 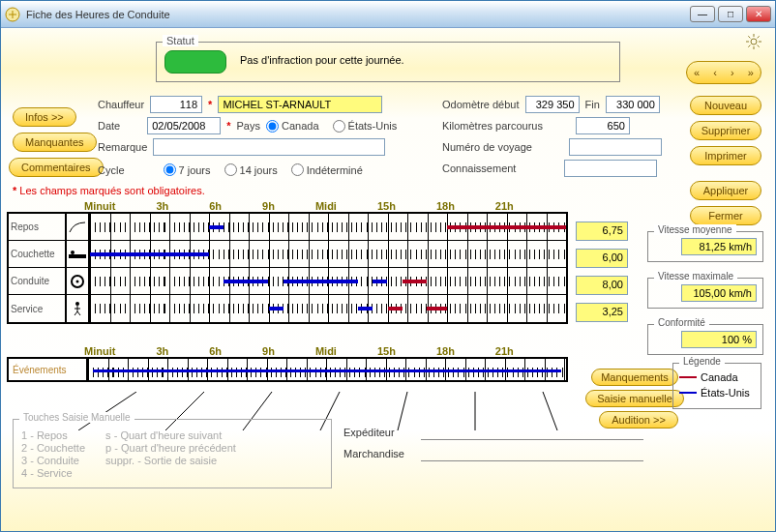 I want to click on remarque-label: Remarque, so click(x=122, y=147).